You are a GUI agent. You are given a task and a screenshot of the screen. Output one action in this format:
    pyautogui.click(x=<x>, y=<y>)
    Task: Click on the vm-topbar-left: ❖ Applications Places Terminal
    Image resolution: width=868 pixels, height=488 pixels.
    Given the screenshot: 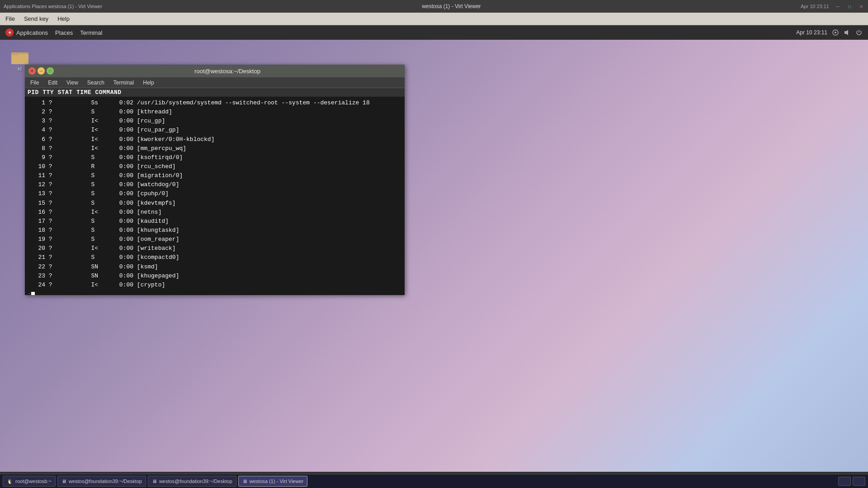 What is the action you would take?
    pyautogui.click(x=54, y=33)
    